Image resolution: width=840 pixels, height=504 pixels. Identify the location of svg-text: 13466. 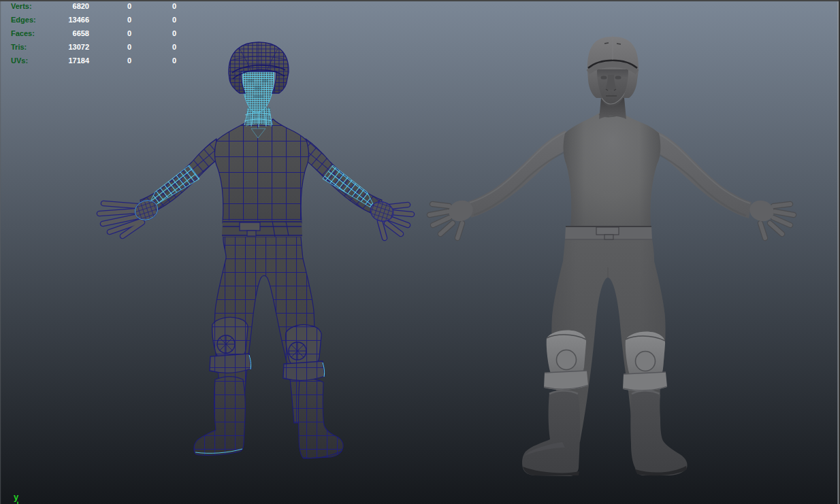
(79, 20).